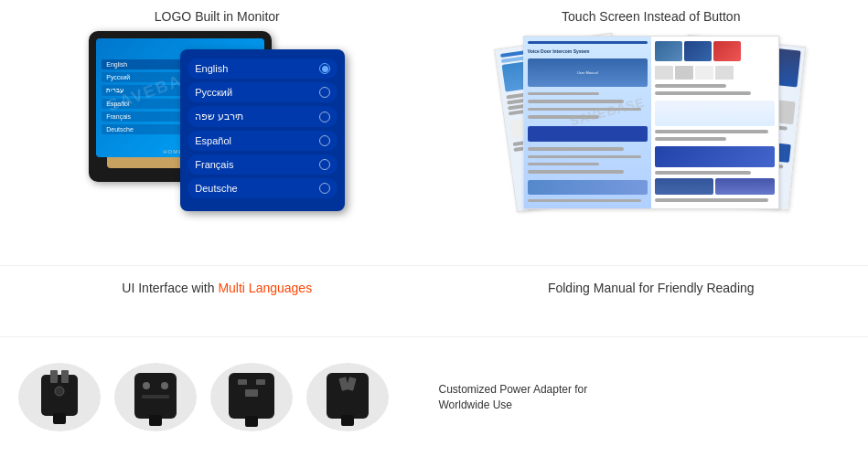  What do you see at coordinates (325, 141) in the screenshot?
I see `lang-radio-spanish` at bounding box center [325, 141].